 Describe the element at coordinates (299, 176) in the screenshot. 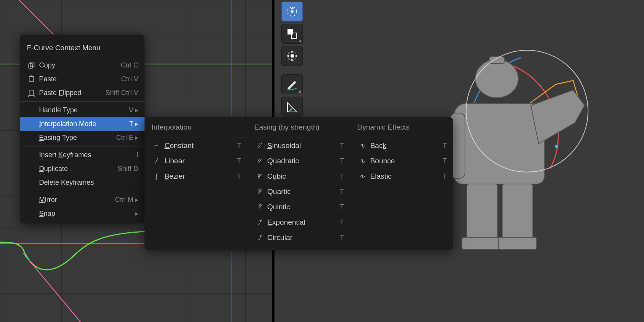

I see `submenu-item-cubic: ³⁄CubicT` at that location.